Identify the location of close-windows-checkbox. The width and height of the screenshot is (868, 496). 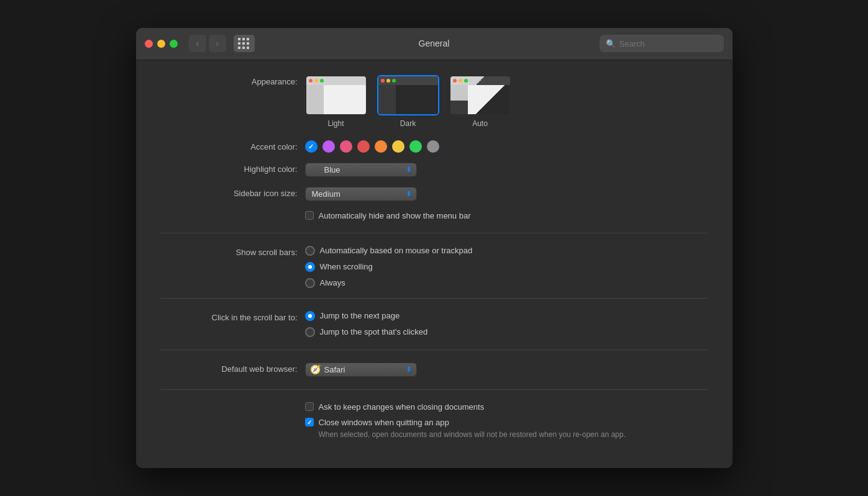
(309, 422).